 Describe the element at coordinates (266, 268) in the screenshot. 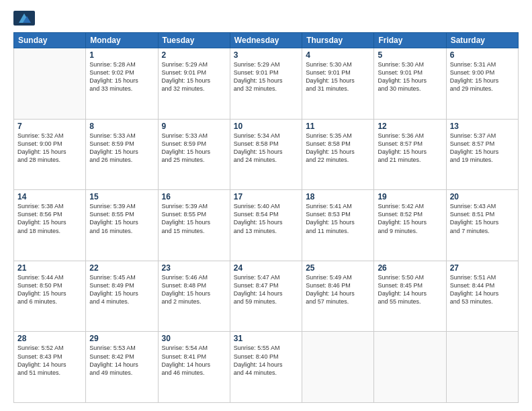

I see `day-number: 24` at that location.